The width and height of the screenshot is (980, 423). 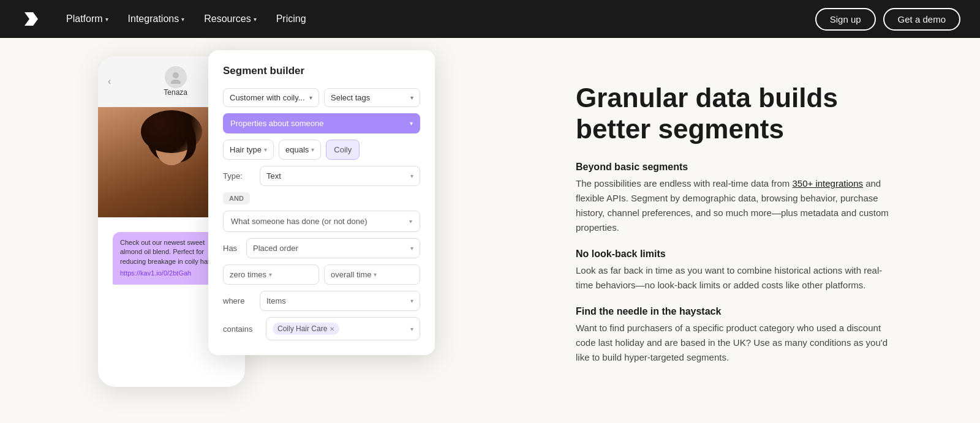 What do you see at coordinates (175, 92) in the screenshot?
I see `contact-name: Tenaza` at bounding box center [175, 92].